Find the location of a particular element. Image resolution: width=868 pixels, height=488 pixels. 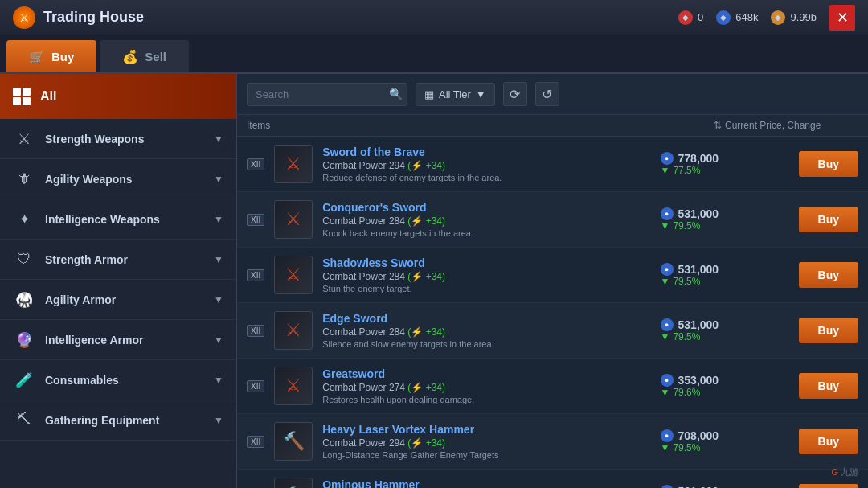

sidebar-item-strength-armor: 🛡 Strength Armor ▼ is located at coordinates (118, 260).